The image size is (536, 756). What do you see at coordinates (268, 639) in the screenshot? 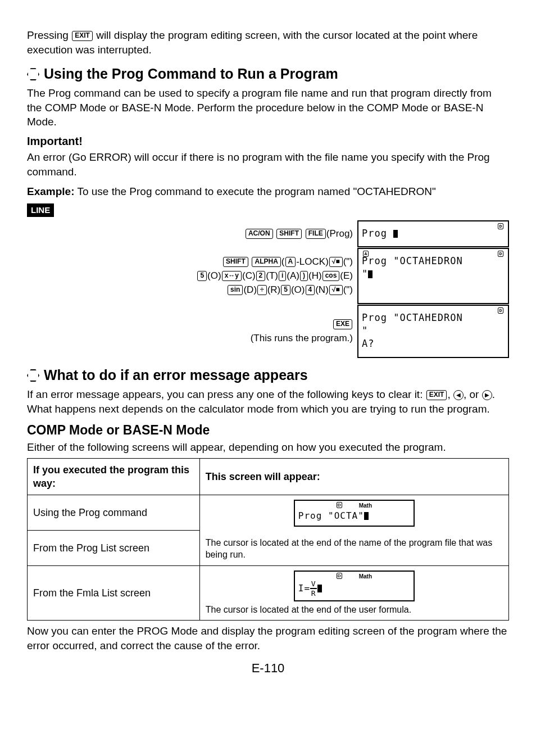
I see `closing-paragraph: Now you can enter the PROG Mode and disp…` at bounding box center [268, 639].